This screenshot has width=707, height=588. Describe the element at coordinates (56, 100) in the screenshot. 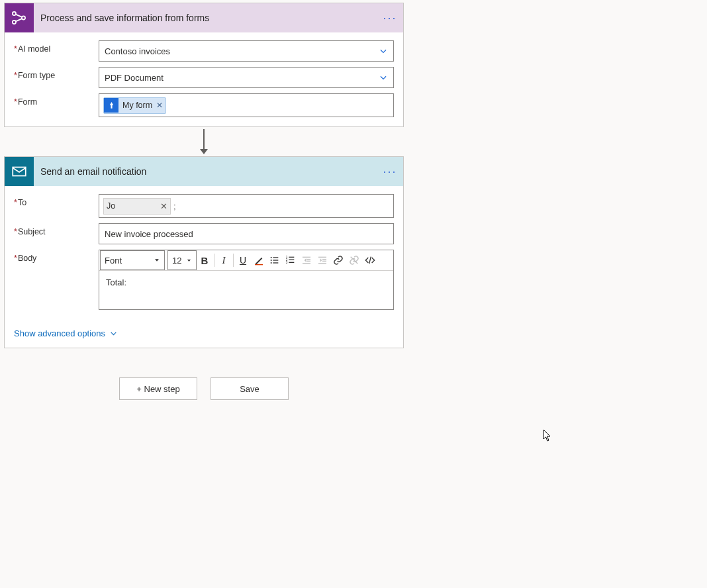

I see `form-label: Form` at that location.